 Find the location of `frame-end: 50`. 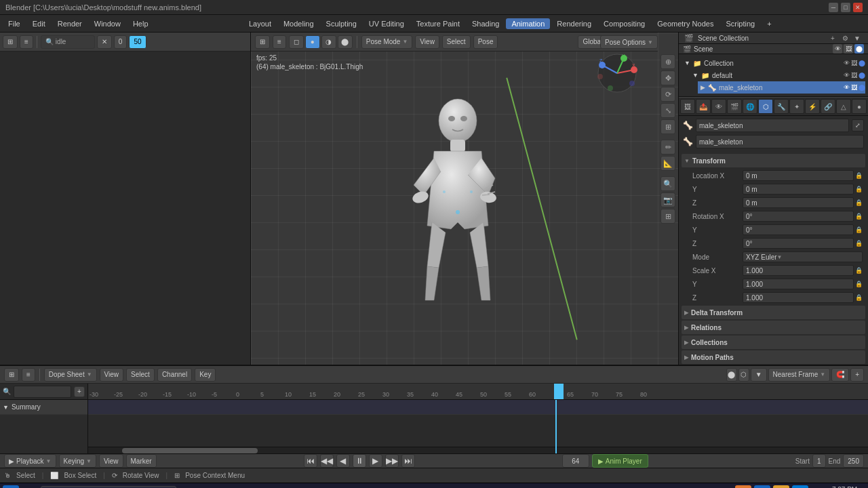

frame-end: 50 is located at coordinates (137, 42).